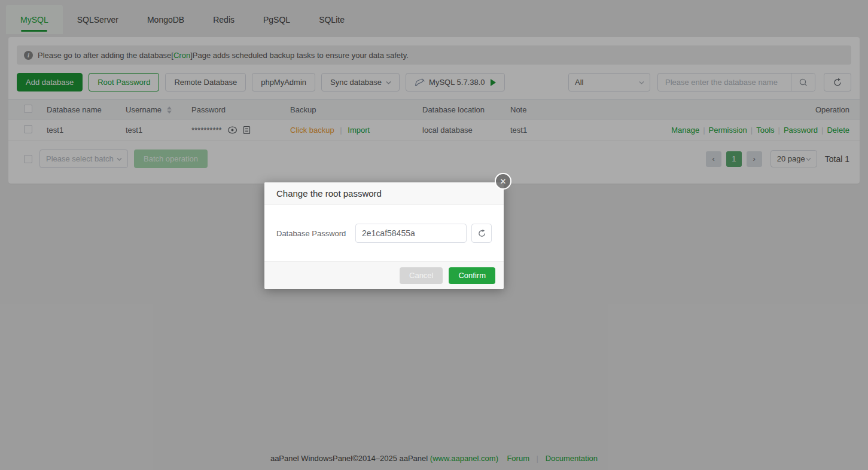 This screenshot has width=868, height=470. I want to click on dialog-title: Change the root password, so click(384, 194).